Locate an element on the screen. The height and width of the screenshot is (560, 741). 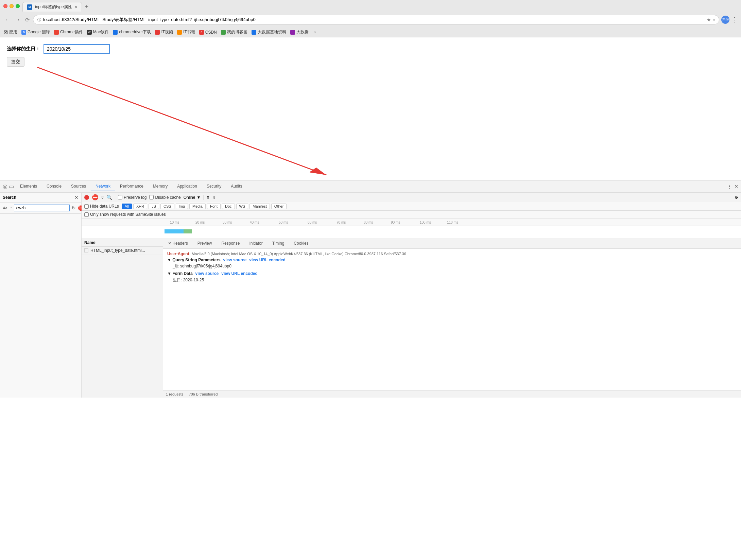
tab-close-button: × is located at coordinates (76, 7).